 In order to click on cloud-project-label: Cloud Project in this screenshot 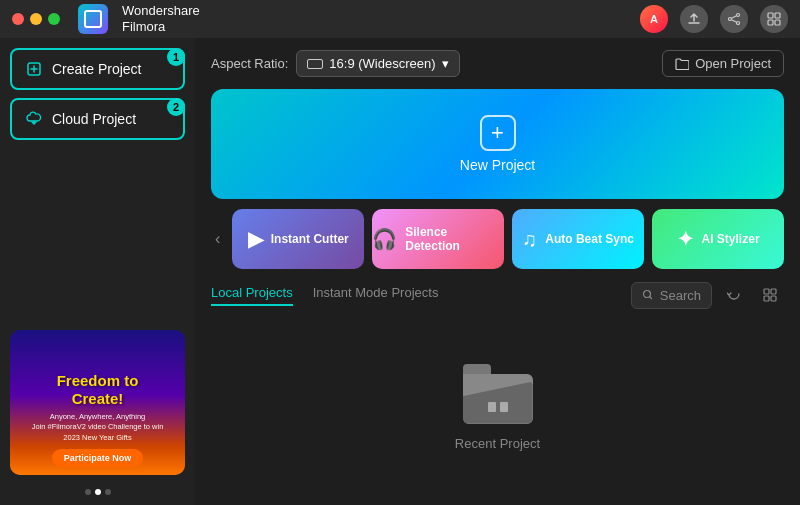, I will do `click(94, 119)`.